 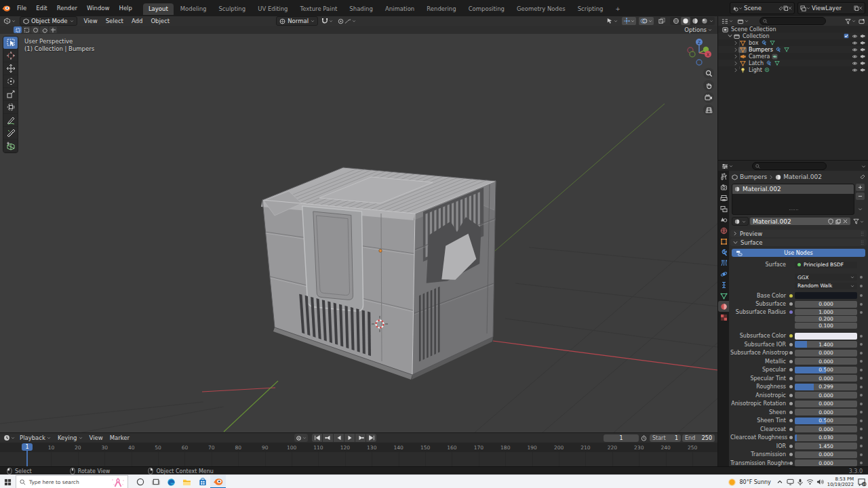 I want to click on xray-toggle, so click(x=662, y=21).